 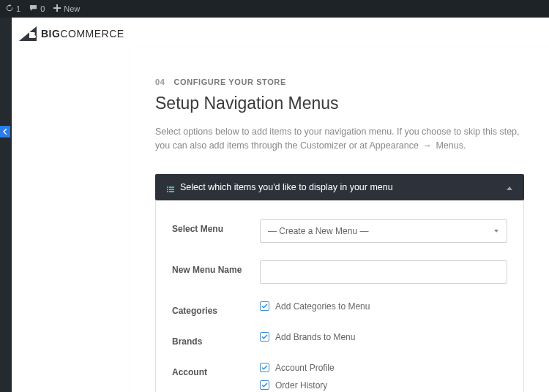 What do you see at coordinates (340, 310) in the screenshot?
I see `field-categories: Categories Add Categories to Menu` at bounding box center [340, 310].